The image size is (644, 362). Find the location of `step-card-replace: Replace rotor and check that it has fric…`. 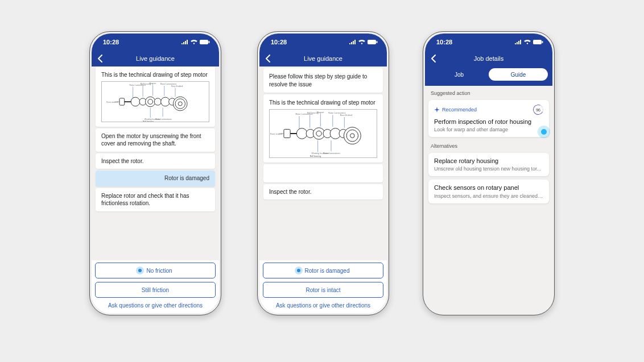

step-card-replace: Replace rotor and check that it has fric… is located at coordinates (155, 200).